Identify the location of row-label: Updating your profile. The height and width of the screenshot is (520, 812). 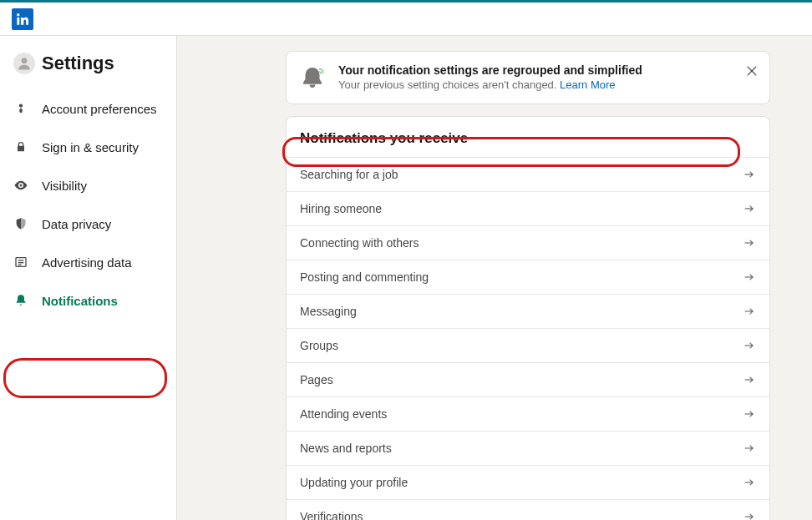
(354, 482).